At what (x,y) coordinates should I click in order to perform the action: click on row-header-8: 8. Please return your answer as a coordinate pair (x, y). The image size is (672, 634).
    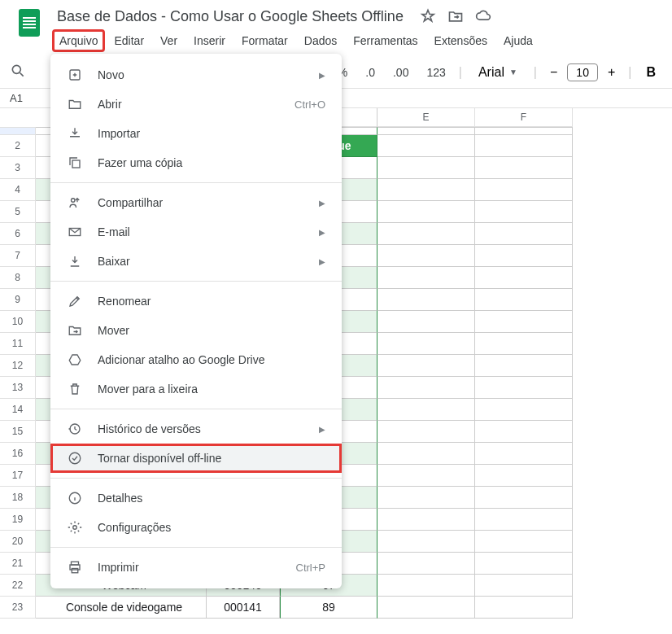
    Looking at the image, I should click on (18, 278).